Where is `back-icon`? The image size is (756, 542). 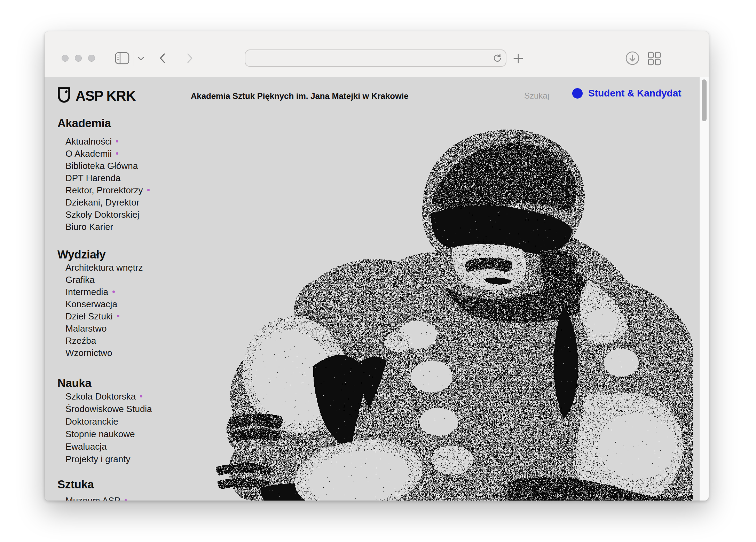
back-icon is located at coordinates (162, 58).